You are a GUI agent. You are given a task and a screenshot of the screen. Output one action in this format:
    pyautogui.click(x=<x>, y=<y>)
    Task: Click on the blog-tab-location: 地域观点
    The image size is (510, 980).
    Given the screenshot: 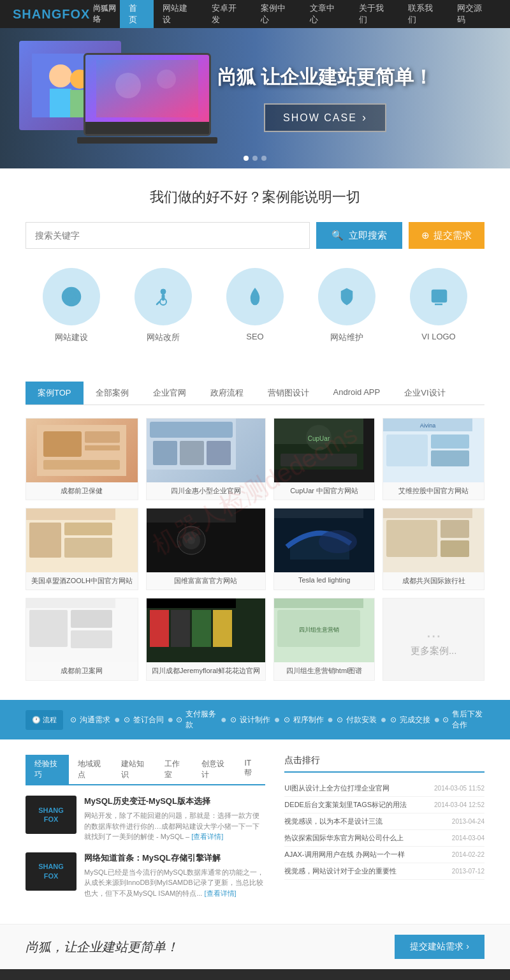 What is the action you would take?
    pyautogui.click(x=91, y=769)
    